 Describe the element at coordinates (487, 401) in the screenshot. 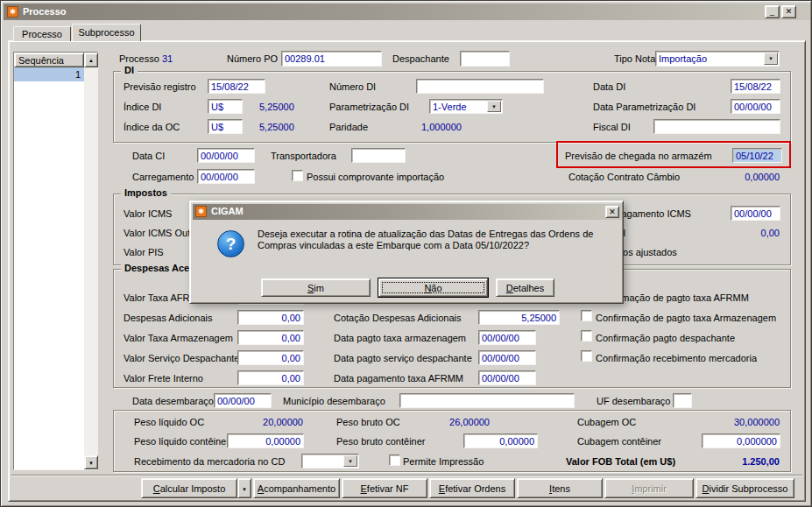

I see `municipio-desembaraco-field` at that location.